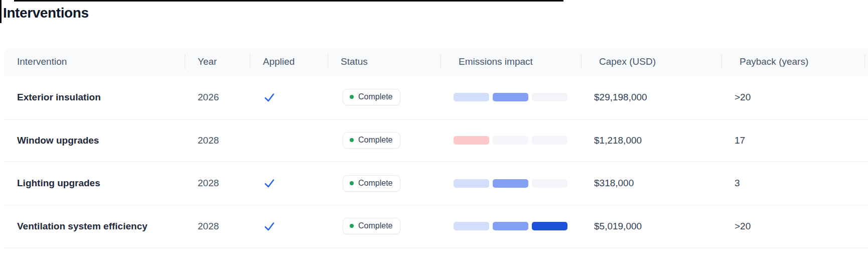 This screenshot has width=868, height=256. I want to click on page-title: Interventions, so click(46, 13).